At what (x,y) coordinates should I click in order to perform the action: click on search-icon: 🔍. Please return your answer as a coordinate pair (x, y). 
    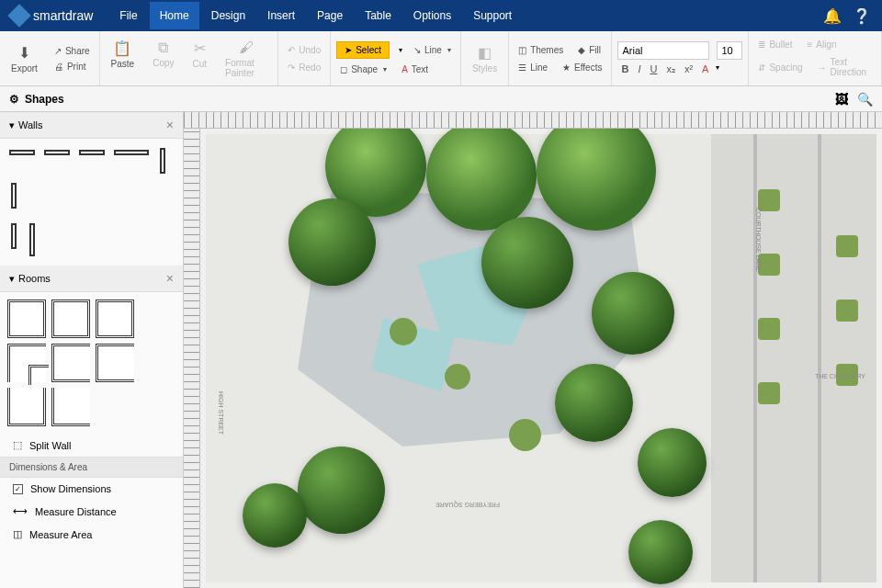
    Looking at the image, I should click on (865, 99).